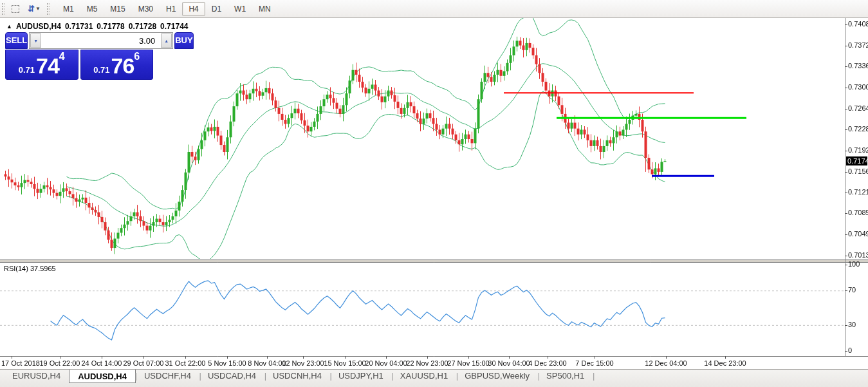  Describe the element at coordinates (9, 26) in the screenshot. I see `collapse-panel-icon: ▲` at that location.